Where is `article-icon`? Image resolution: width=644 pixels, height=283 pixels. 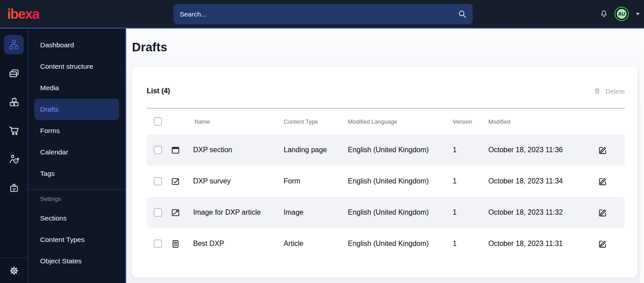
article-icon is located at coordinates (176, 244).